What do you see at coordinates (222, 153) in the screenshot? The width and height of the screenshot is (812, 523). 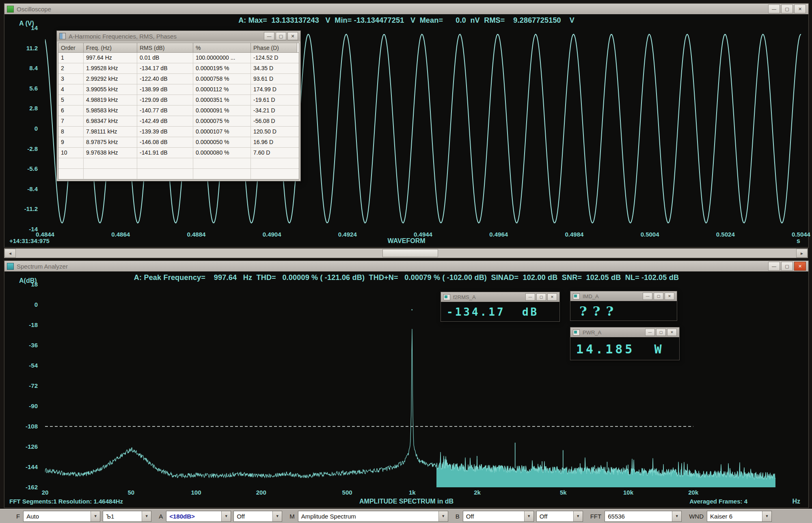 I see `table-cell: 0.0000080 %` at bounding box center [222, 153].